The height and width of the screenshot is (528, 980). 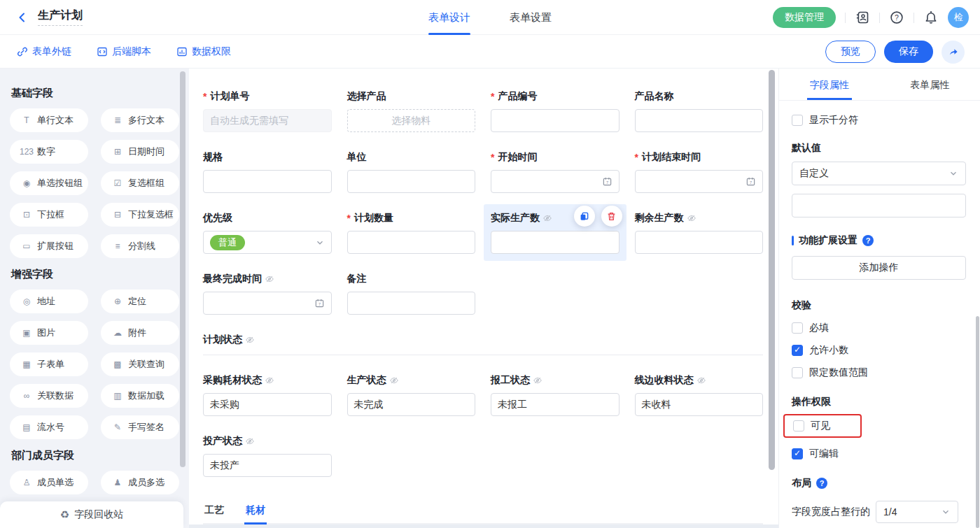 What do you see at coordinates (879, 328) in the screenshot?
I see `validation-row-0: 必填` at bounding box center [879, 328].